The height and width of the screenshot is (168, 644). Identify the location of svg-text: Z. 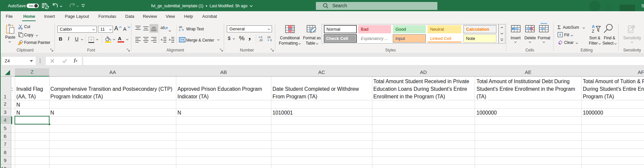
(593, 31).